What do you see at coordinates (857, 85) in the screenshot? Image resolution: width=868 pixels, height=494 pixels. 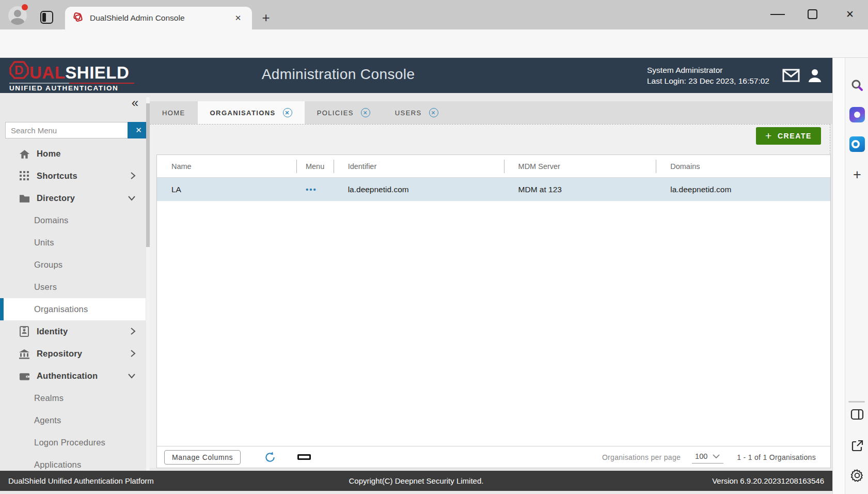 I see `bing-search-icon` at bounding box center [857, 85].